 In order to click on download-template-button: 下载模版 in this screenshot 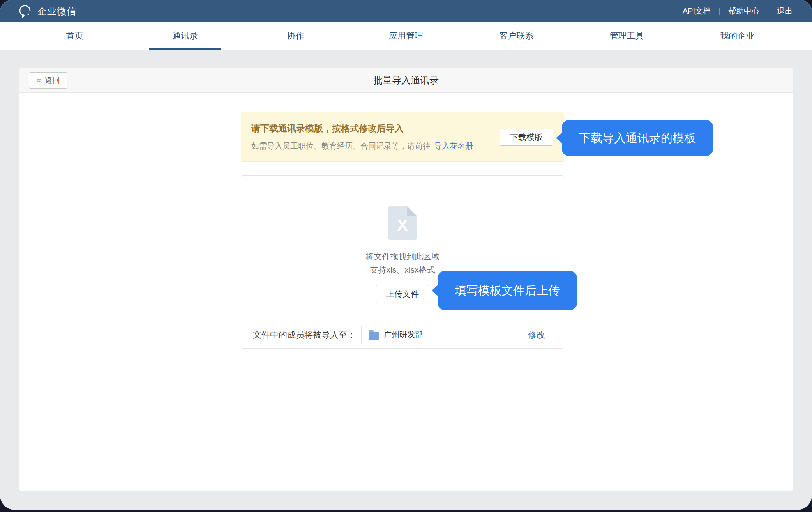, I will do `click(526, 137)`.